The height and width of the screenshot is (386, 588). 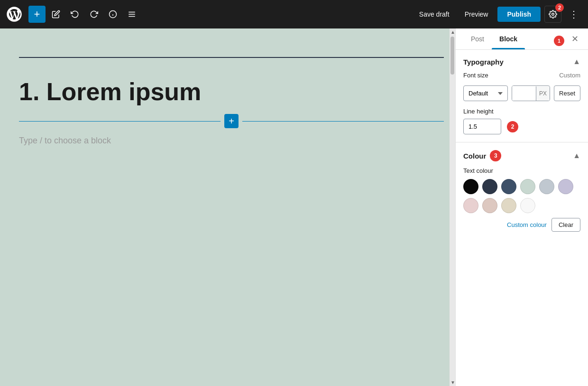 What do you see at coordinates (94, 14) in the screenshot?
I see `redo-button` at bounding box center [94, 14].